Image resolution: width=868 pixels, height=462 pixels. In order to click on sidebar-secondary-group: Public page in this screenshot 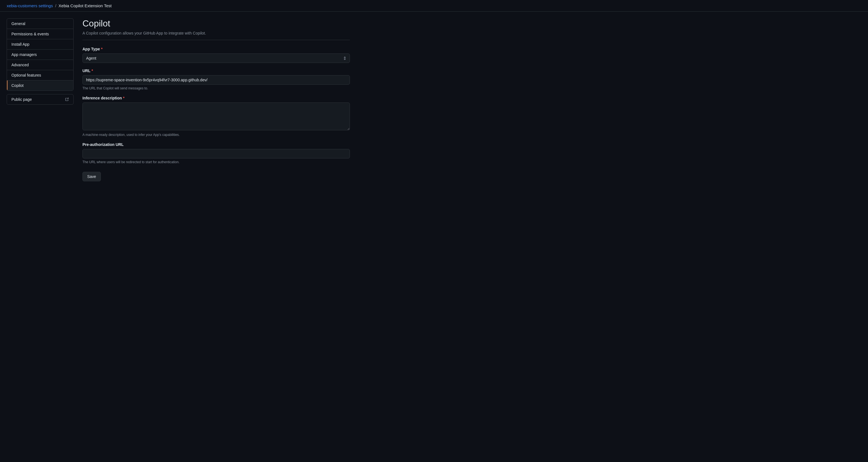, I will do `click(40, 99)`.